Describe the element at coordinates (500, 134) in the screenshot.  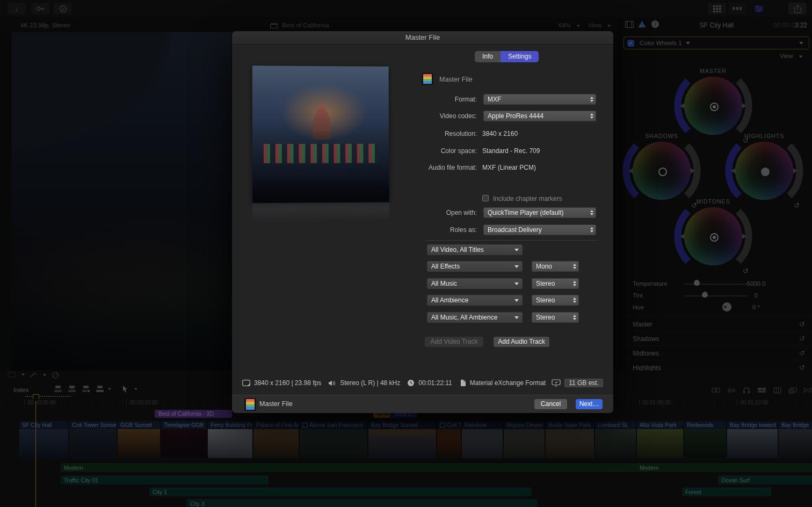
I see `resolution-value: 3840 x 2160` at that location.